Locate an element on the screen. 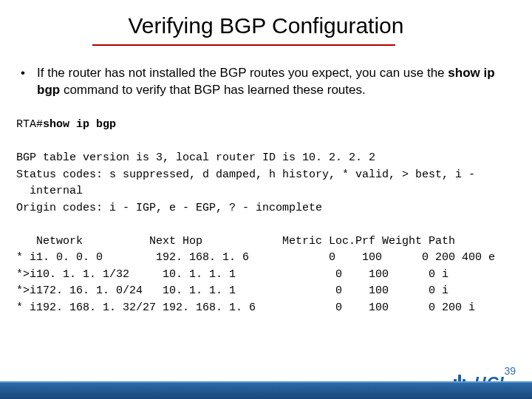 The image size is (532, 399). bullet-pre: If the router has not installed the BGP … is located at coordinates (242, 72).